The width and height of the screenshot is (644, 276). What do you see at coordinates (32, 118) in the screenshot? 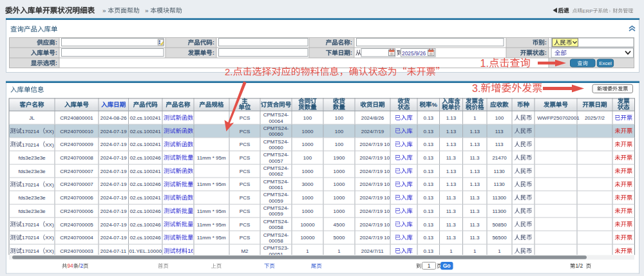
I see `svg-text: JL` at bounding box center [32, 118].